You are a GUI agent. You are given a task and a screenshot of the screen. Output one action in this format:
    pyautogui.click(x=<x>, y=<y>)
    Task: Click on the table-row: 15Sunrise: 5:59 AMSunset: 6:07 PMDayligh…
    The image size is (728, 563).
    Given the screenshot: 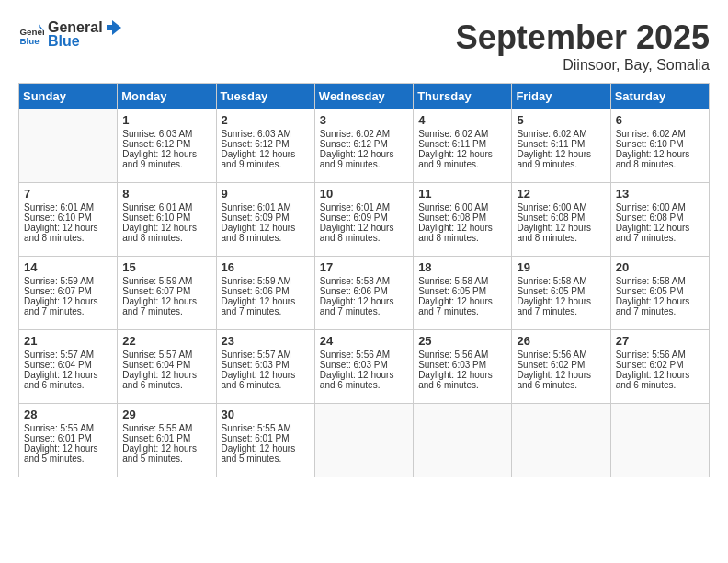 What is the action you would take?
    pyautogui.click(x=167, y=293)
    